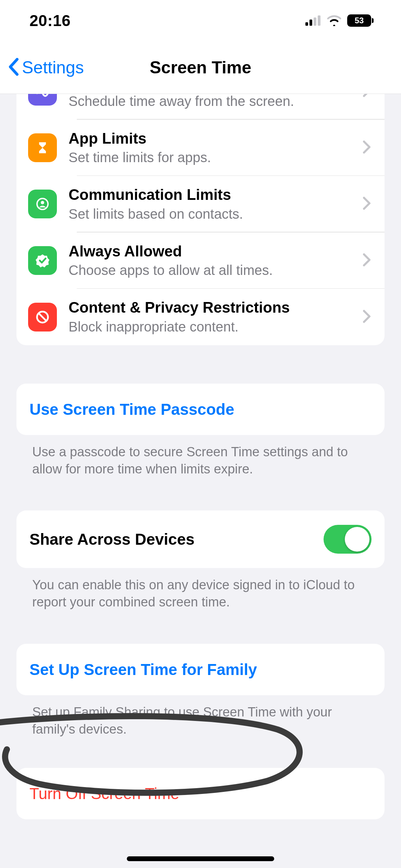 Image resolution: width=401 pixels, height=868 pixels. Describe the element at coordinates (200, 204) in the screenshot. I see `row-communication-limits: Communication Limits Set limits based on…` at that location.